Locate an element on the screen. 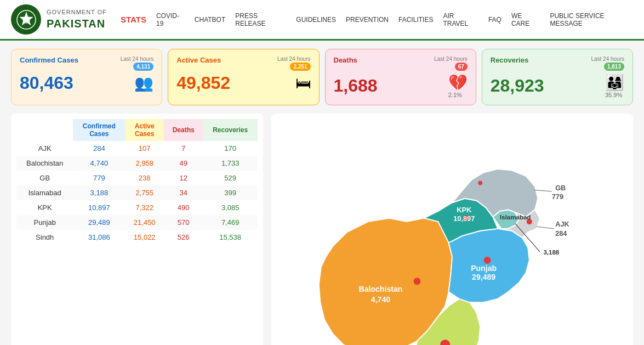 The width and height of the screenshot is (644, 345). table-row: Balochistan 4,740 2,958 49 1,733 is located at coordinates (137, 163).